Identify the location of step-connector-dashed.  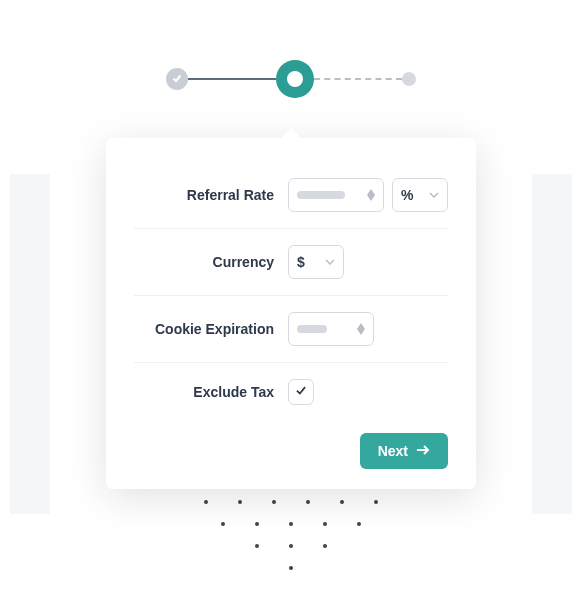
(358, 79).